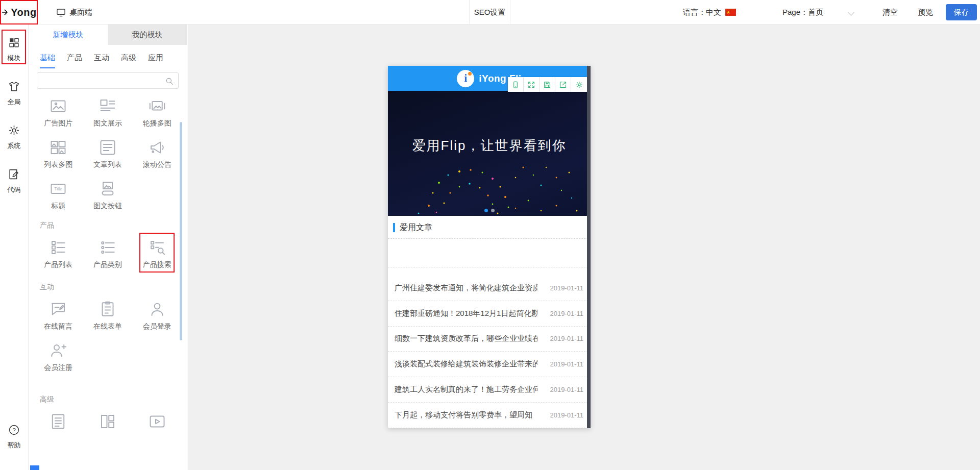  I want to click on module-item-online-form: 在线表单, so click(108, 315).